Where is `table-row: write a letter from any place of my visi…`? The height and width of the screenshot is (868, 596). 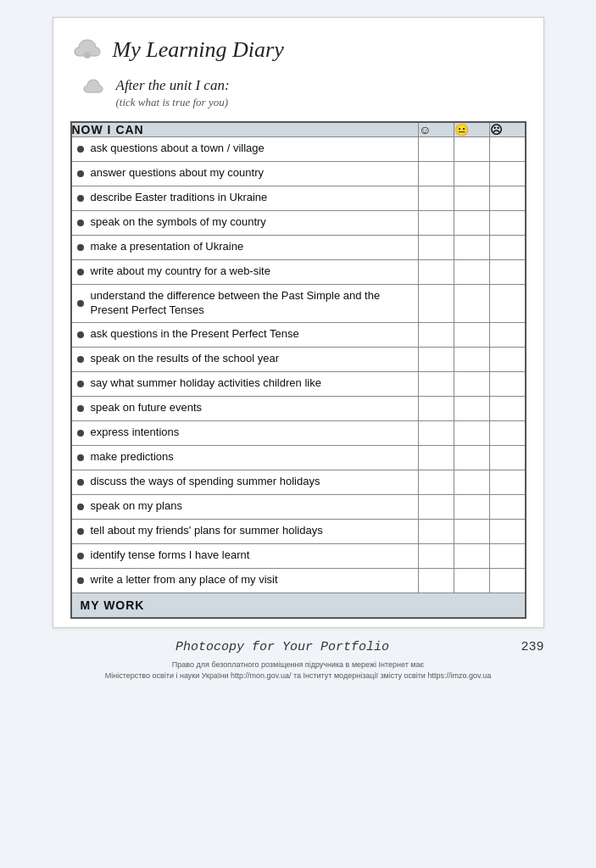 table-row: write a letter from any place of my visi… is located at coordinates (298, 580).